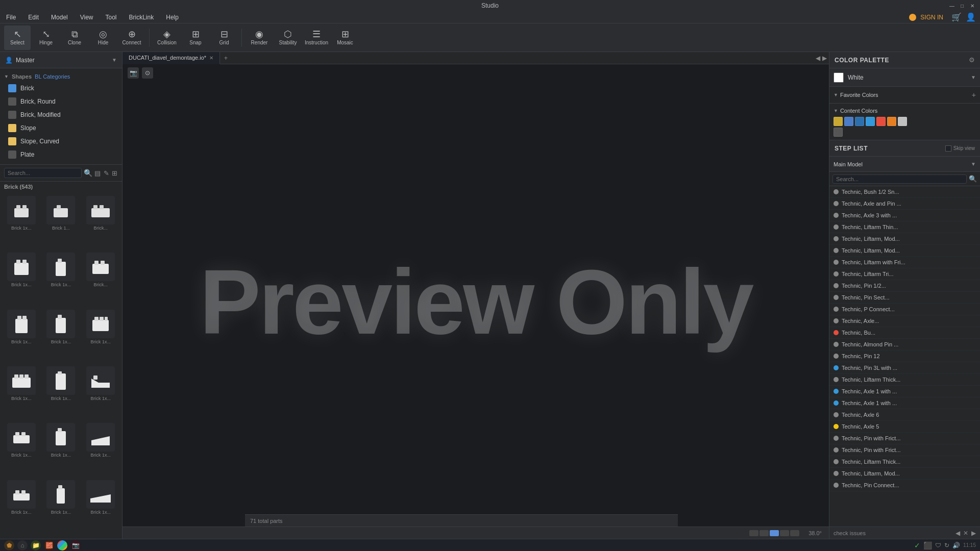 The image size is (980, 551). I want to click on check-prev-button: ◀, so click(958, 533).